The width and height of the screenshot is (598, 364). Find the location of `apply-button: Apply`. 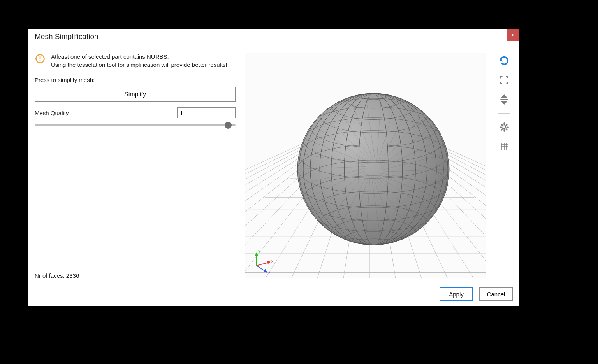

apply-button: Apply is located at coordinates (456, 294).